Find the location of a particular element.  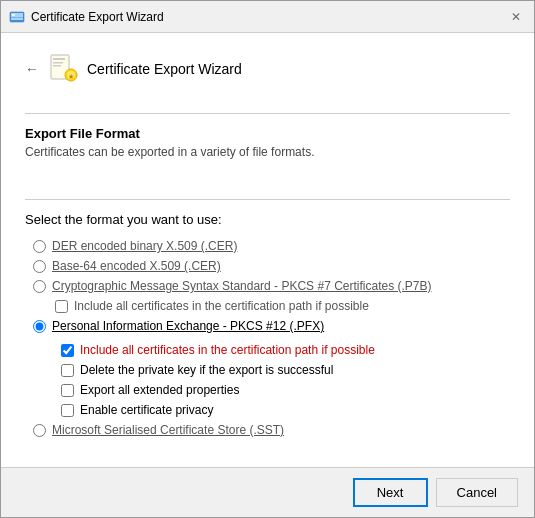

radio-sst is located at coordinates (40, 430).